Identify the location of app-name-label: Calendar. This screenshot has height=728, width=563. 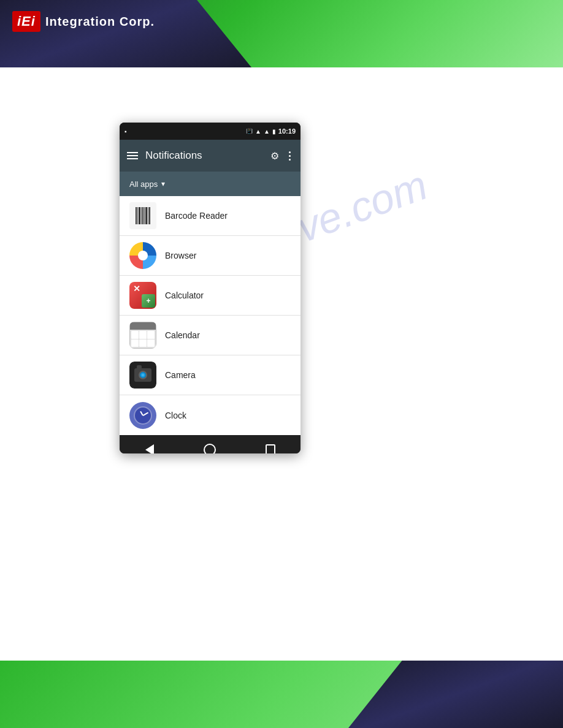
(183, 335).